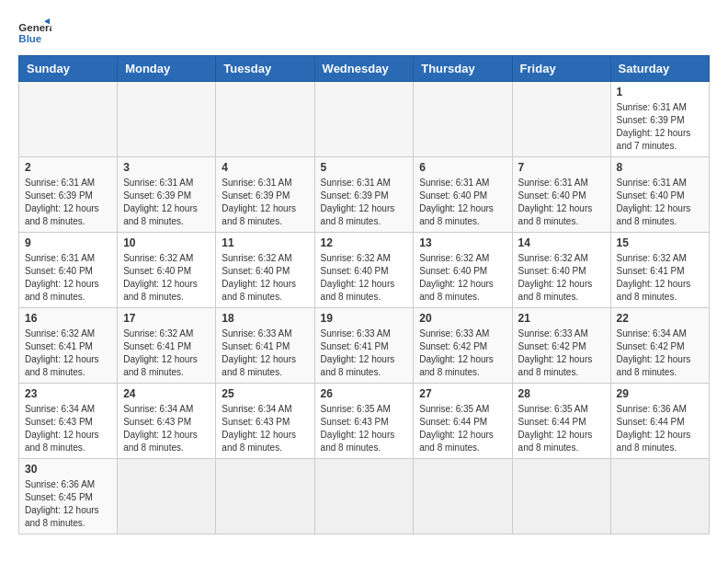 This screenshot has width=728, height=563. Describe the element at coordinates (364, 167) in the screenshot. I see `day-number: 5` at that location.